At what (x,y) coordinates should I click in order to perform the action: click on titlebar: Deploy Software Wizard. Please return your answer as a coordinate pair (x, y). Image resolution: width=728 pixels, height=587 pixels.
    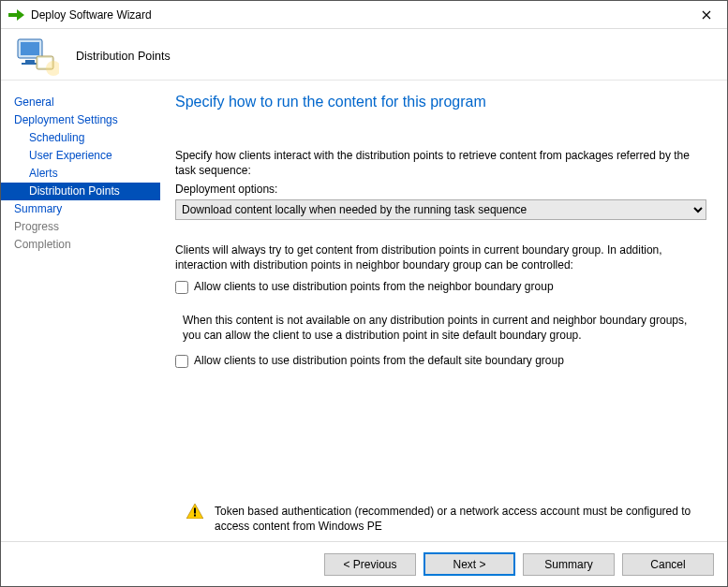
    Looking at the image, I should click on (364, 15).